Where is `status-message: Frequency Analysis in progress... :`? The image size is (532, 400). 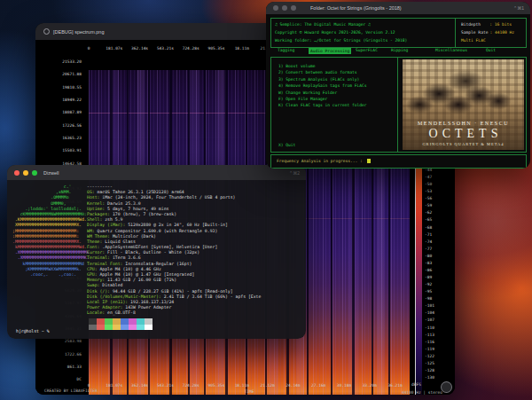
status-message: Frequency Analysis in progress... : is located at coordinates (324, 161).